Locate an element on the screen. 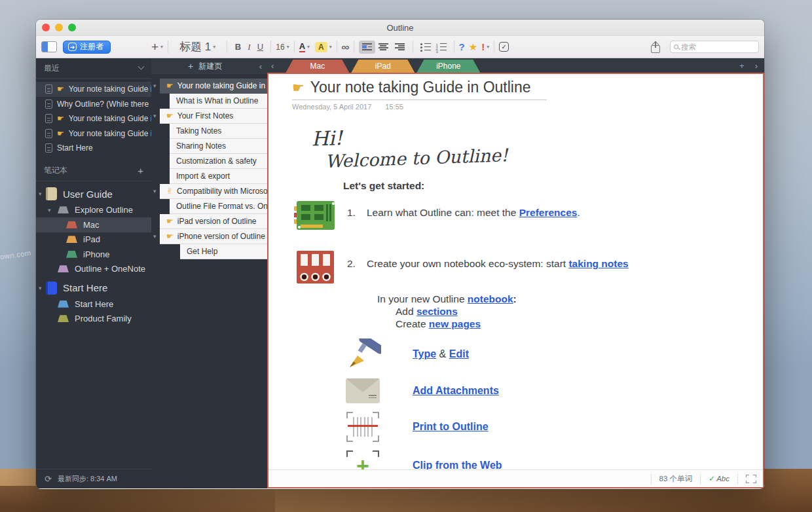 The image size is (812, 512). page-item: Import & export is located at coordinates (210, 177).